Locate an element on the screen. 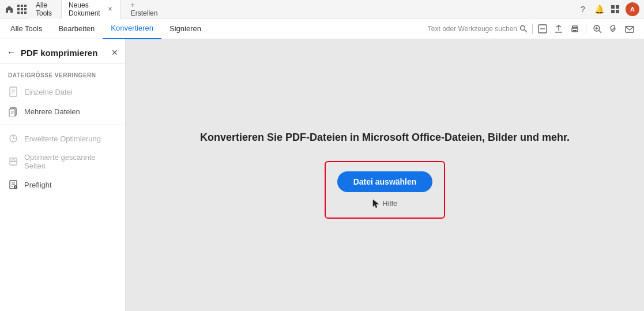  search-icon is located at coordinates (524, 29).